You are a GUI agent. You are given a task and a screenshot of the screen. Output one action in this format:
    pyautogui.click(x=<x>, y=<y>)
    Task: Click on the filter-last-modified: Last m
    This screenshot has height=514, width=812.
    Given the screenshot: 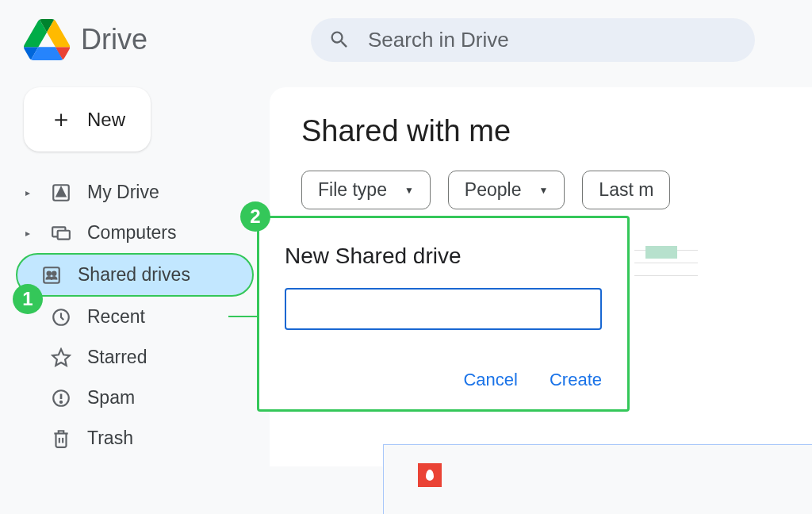 What is the action you would take?
    pyautogui.click(x=626, y=190)
    